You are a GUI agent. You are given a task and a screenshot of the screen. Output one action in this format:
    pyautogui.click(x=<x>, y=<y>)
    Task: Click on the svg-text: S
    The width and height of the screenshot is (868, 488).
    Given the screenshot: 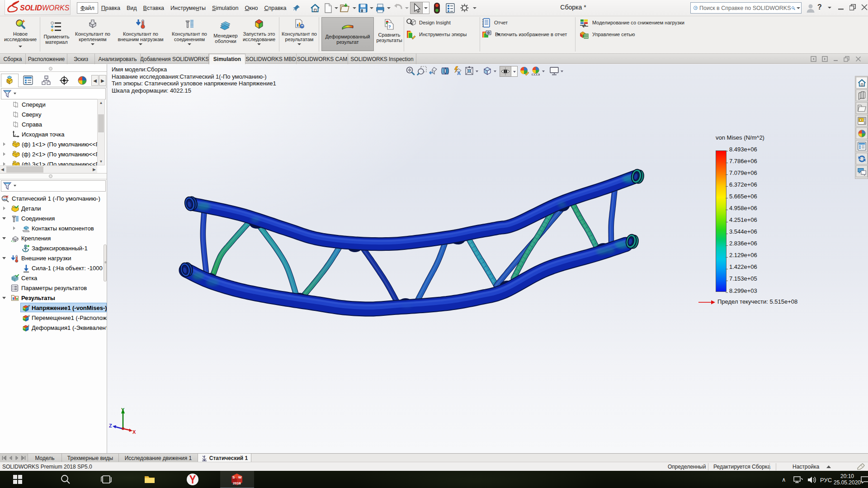 What is the action you would take?
    pyautogui.click(x=234, y=477)
    